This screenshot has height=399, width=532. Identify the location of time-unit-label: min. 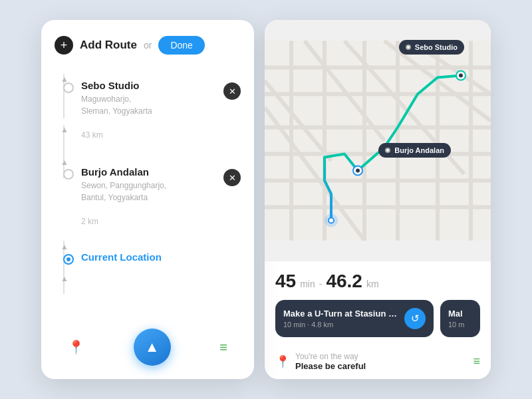
(307, 284).